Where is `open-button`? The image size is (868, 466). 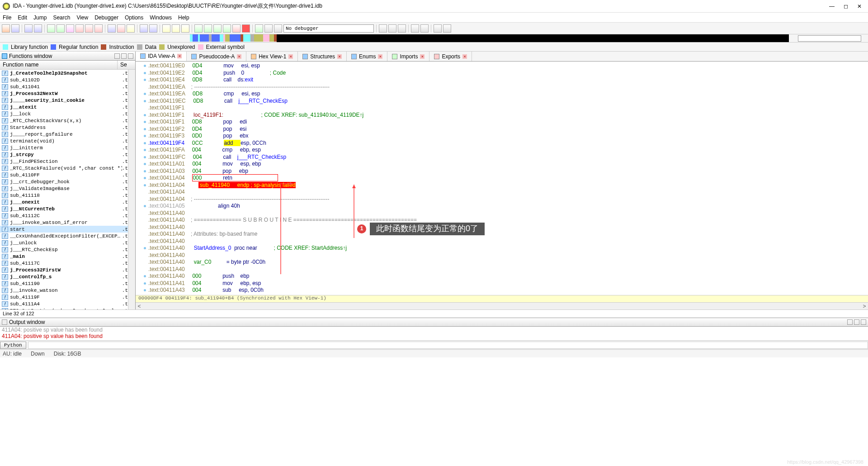 open-button is located at coordinates (6, 29).